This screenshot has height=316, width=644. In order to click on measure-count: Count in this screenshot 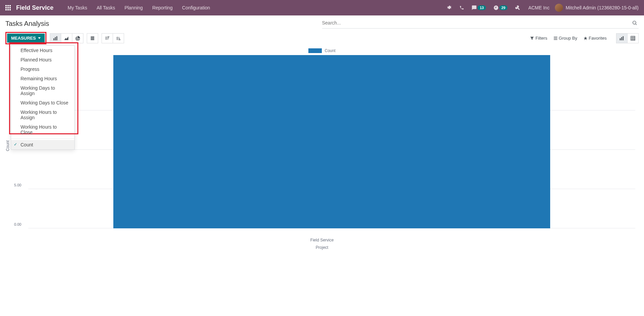, I will do `click(43, 145)`.